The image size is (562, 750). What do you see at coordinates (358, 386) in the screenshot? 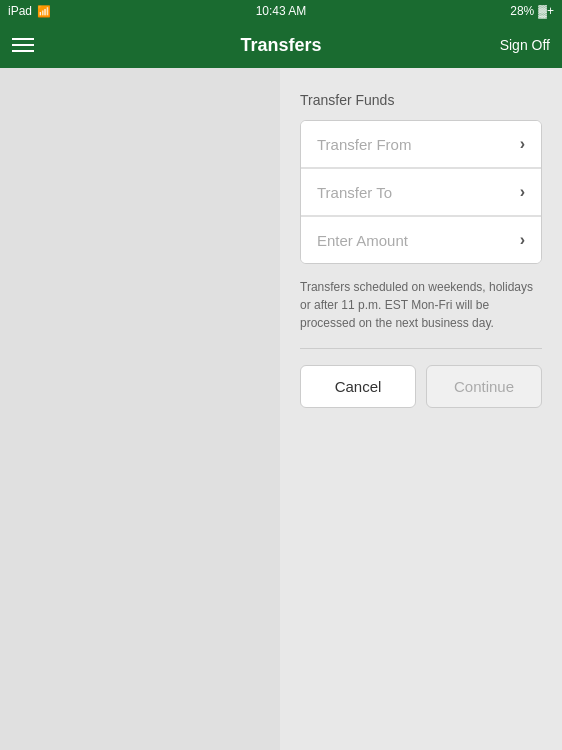
I see `cancel-button: Cancel` at bounding box center [358, 386].